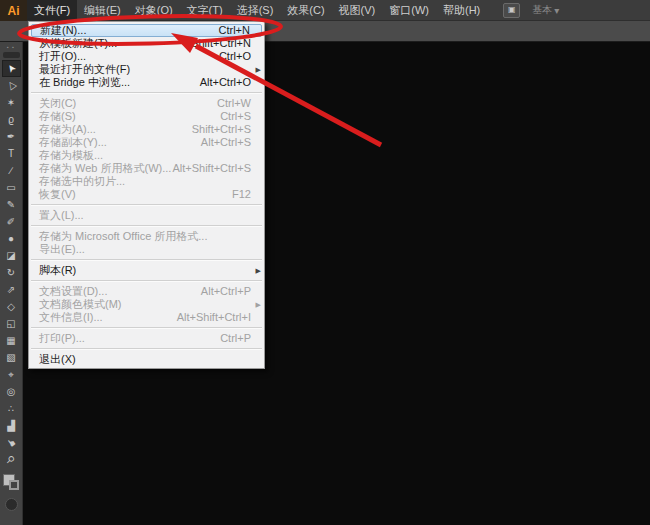  I want to click on menu-item-label: 置入(L)..., so click(62, 216).